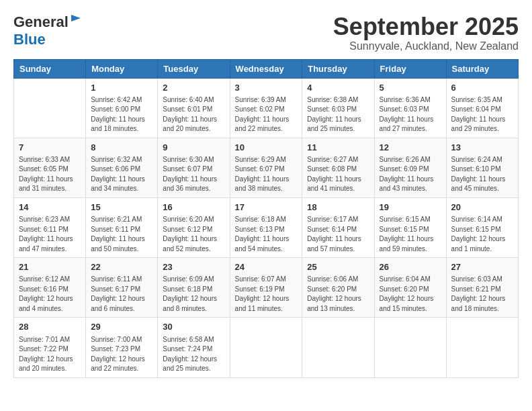 Image resolution: width=532 pixels, height=411 pixels. What do you see at coordinates (482, 208) in the screenshot?
I see `day-number: 20` at bounding box center [482, 208].